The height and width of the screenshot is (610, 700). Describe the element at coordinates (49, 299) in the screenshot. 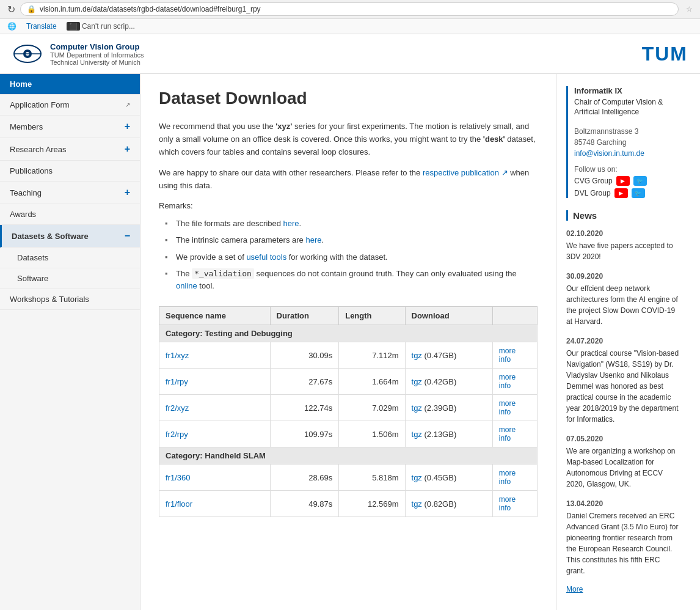

I see `workshops-tutorials-label: Workshops & Tutorials` at that location.